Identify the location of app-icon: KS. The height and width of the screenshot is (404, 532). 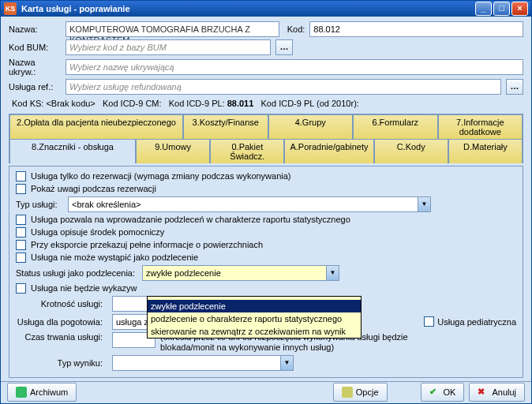
(10, 9).